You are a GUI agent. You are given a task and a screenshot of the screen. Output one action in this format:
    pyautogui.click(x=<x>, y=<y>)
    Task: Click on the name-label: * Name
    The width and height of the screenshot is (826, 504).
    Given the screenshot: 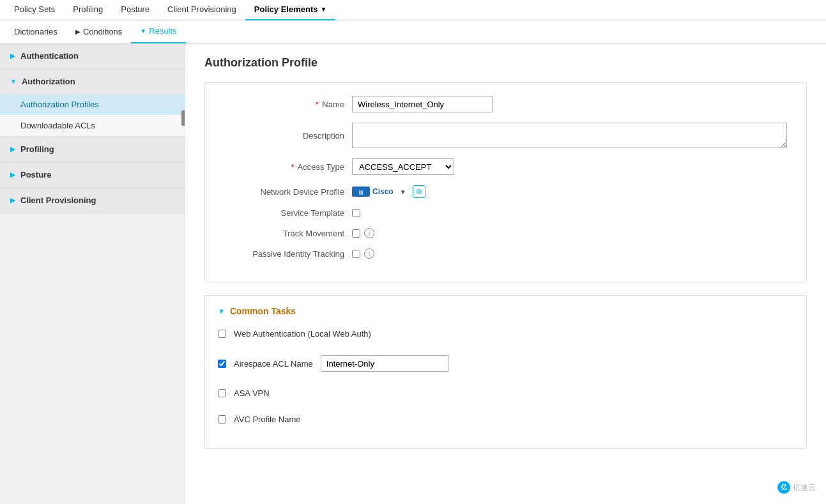 What is the action you would take?
    pyautogui.click(x=288, y=105)
    